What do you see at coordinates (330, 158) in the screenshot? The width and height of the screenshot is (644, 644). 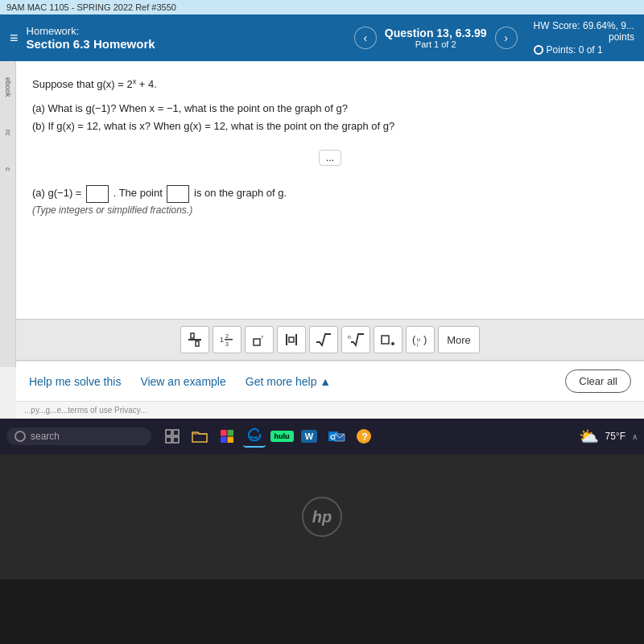 I see `dots-row: ...` at bounding box center [330, 158].